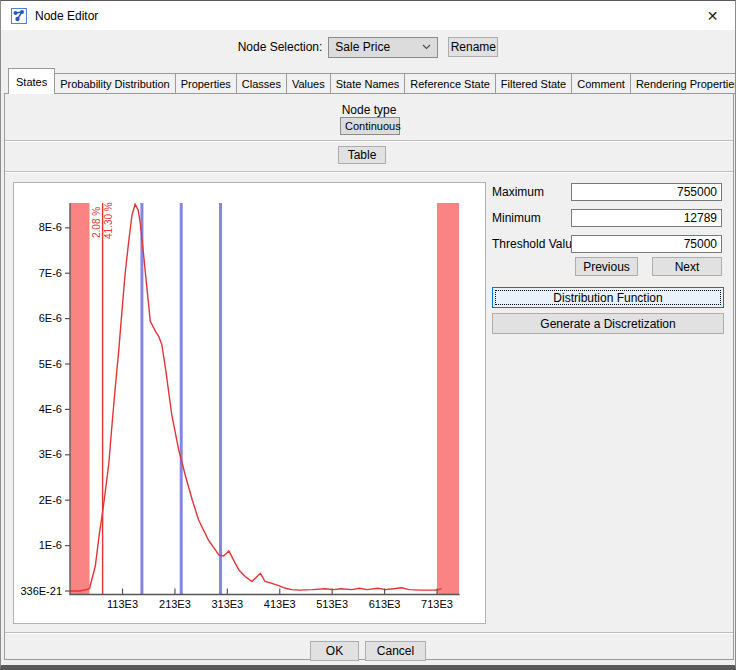  What do you see at coordinates (32, 81) in the screenshot?
I see `tab-states: States` at bounding box center [32, 81].